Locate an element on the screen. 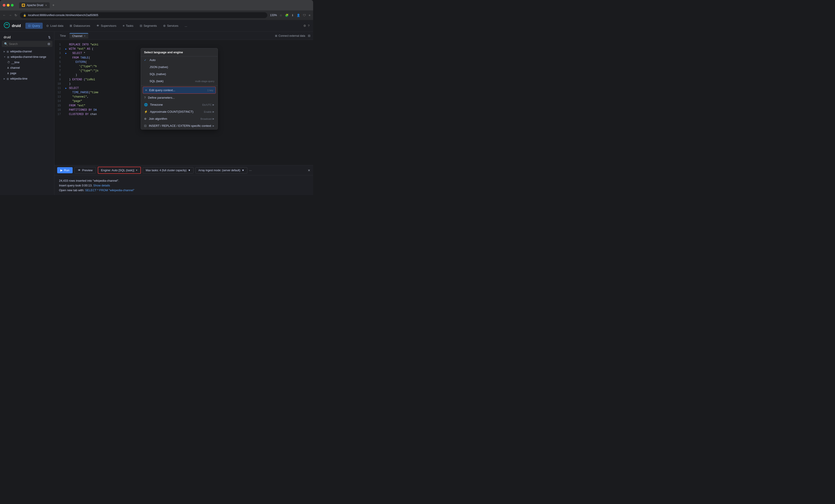  address-bar: 🔒 localhost:8888/unified-console.html#wo… is located at coordinates (144, 15).